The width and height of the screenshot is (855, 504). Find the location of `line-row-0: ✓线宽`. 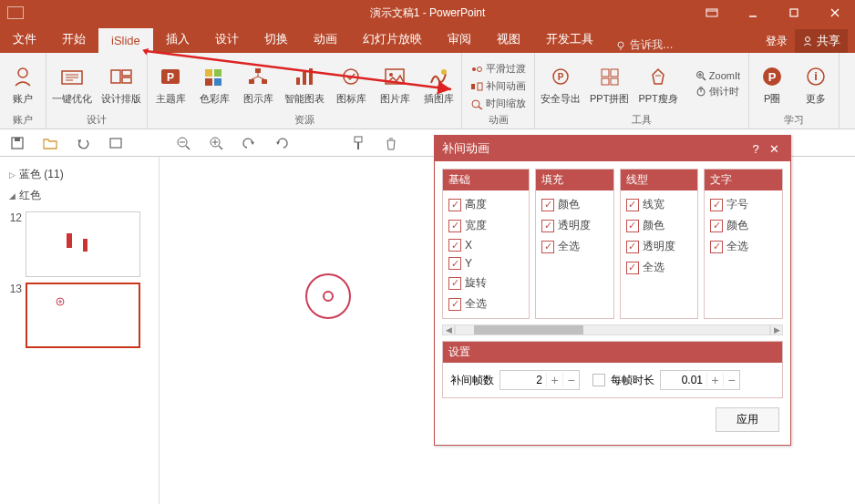

line-row-0: ✓线宽 is located at coordinates (660, 204).